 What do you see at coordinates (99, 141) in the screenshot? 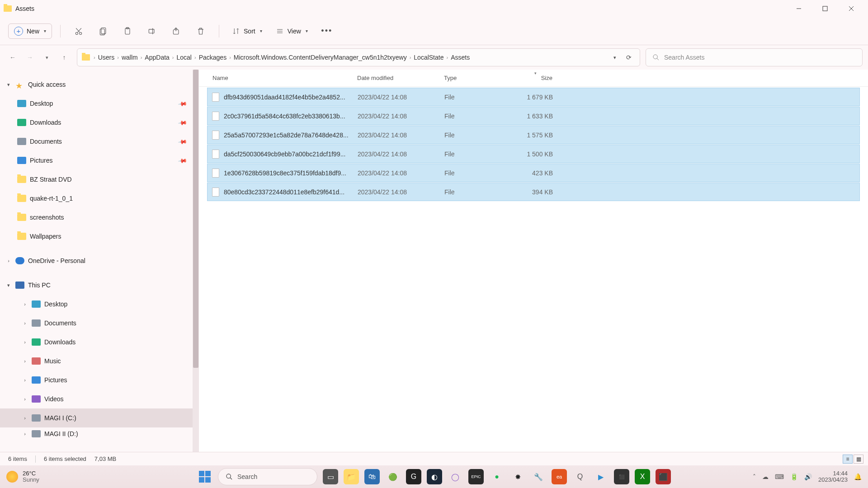
I see `sidebar-item-documents: Documents📌` at bounding box center [99, 141].